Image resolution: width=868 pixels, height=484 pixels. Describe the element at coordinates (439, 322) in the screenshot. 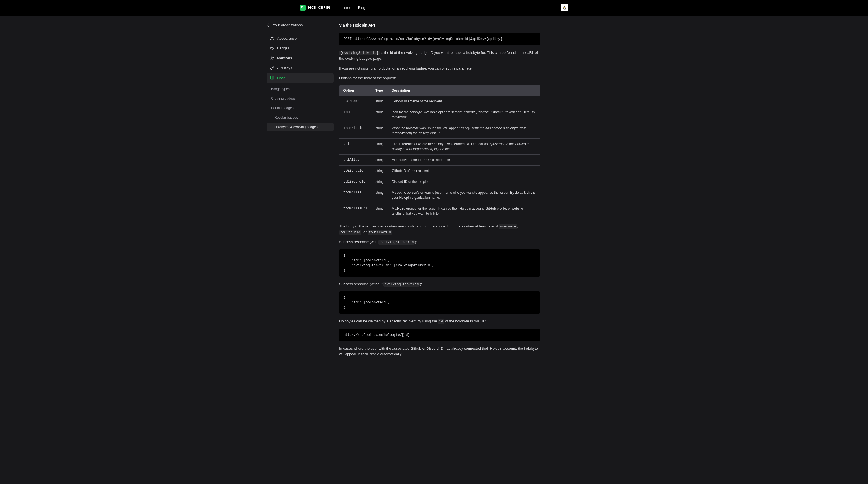

I see `paragraph-claim: Holobytes can be claimed by a specific r…` at that location.